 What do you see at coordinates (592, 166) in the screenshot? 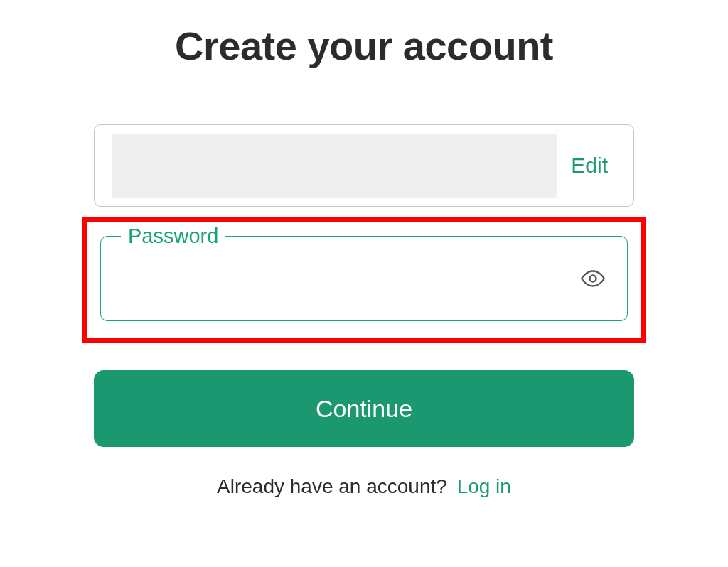
I see `edit-email-button: Edit` at bounding box center [592, 166].